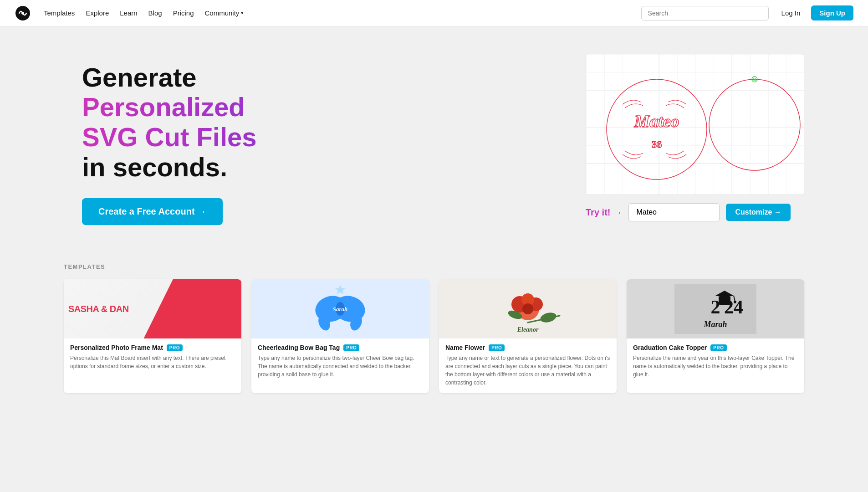 This screenshot has height=492, width=868. What do you see at coordinates (175, 348) in the screenshot?
I see `pro-badge-photo-frame: PRO` at bounding box center [175, 348].